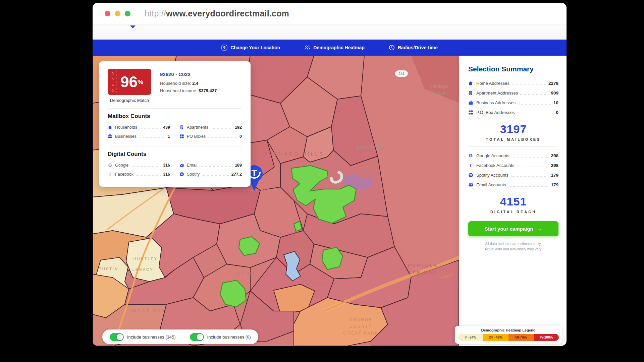 Image resolution: width=644 pixels, height=362 pixels. What do you see at coordinates (513, 202) in the screenshot?
I see `digital-reach-value: 4151` at bounding box center [513, 202].